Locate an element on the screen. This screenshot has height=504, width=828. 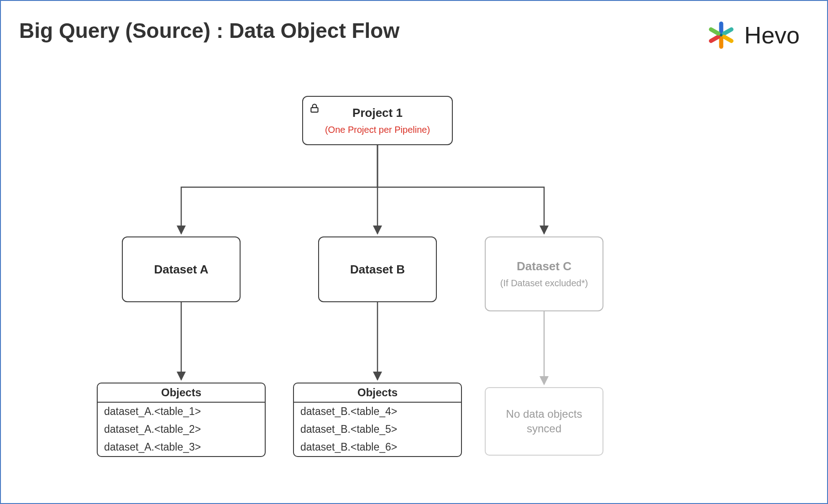
table-row: dataset_A.<table_2> is located at coordinates (181, 429).